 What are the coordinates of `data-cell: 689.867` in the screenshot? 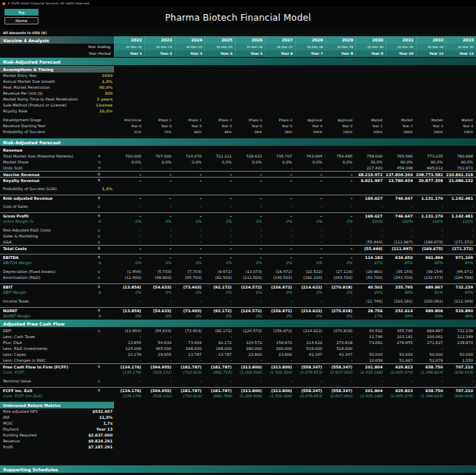 It's located at (431, 331).